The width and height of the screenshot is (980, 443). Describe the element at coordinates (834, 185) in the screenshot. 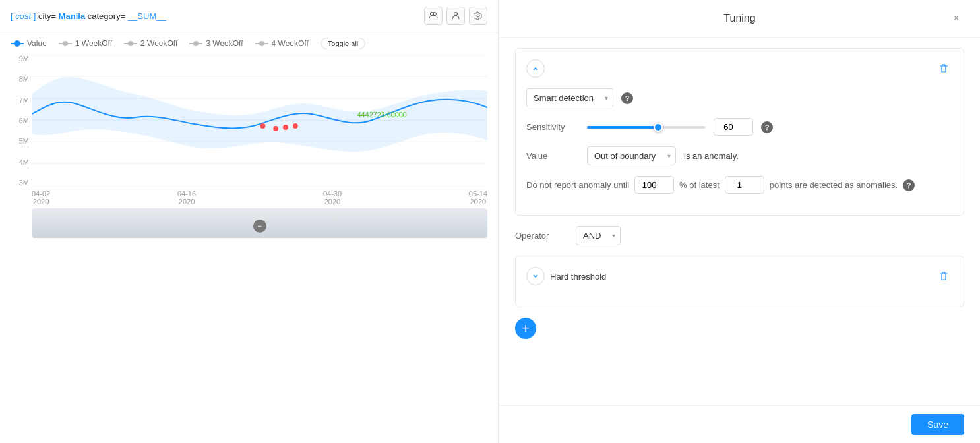

I see `report-points-suffix: points are detected as anomalies.` at that location.